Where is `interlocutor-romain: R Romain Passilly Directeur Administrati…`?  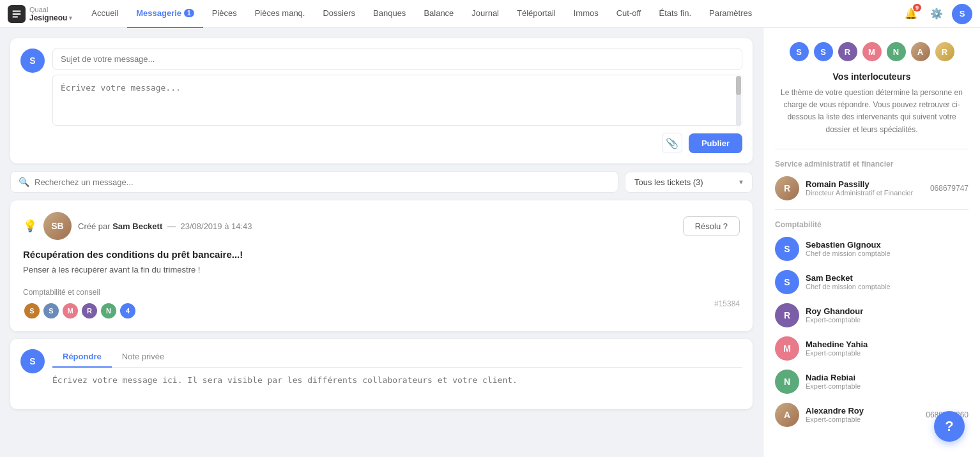
interlocutor-romain: R Romain Passilly Directeur Administrati… is located at coordinates (871, 188).